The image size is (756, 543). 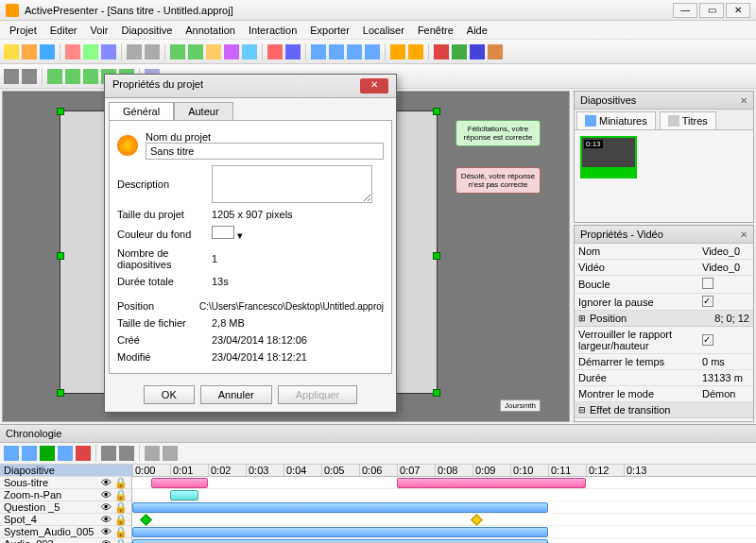 I want to click on bgcolor-picker, so click(x=223, y=232).